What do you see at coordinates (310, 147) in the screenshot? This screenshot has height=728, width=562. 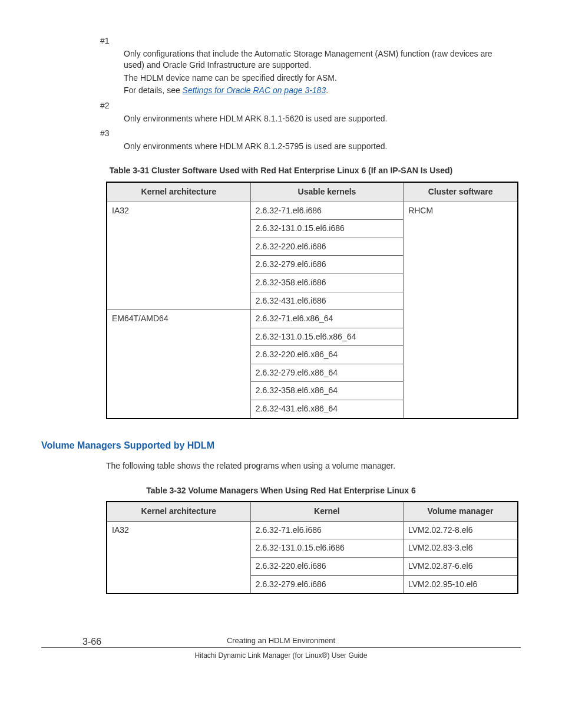 I see `footnote-3-p1: Only environments where HDLM ARK 8.1.2-5…` at bounding box center [310, 147].